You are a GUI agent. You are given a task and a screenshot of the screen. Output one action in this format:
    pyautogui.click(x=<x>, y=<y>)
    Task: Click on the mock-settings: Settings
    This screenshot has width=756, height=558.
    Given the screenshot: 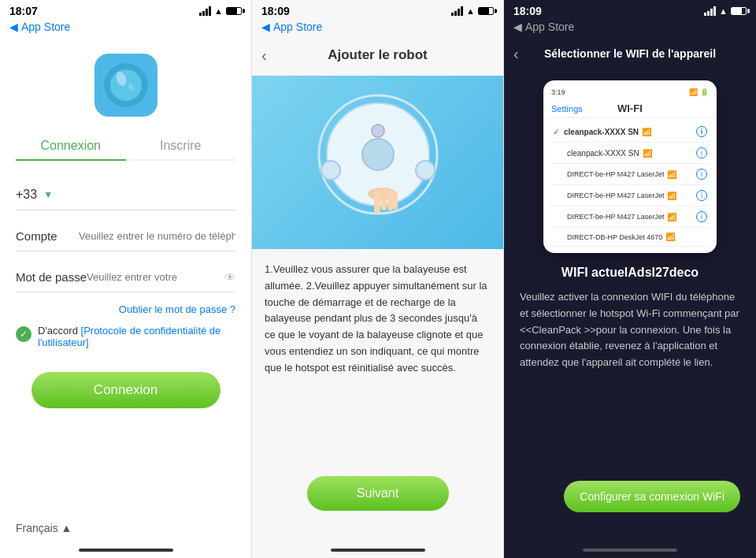 What is the action you would take?
    pyautogui.click(x=567, y=109)
    